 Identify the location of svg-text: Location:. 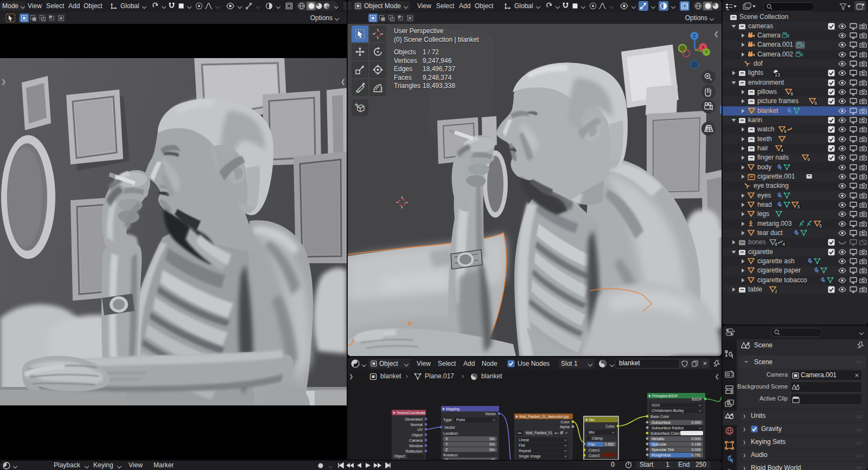
(451, 433).